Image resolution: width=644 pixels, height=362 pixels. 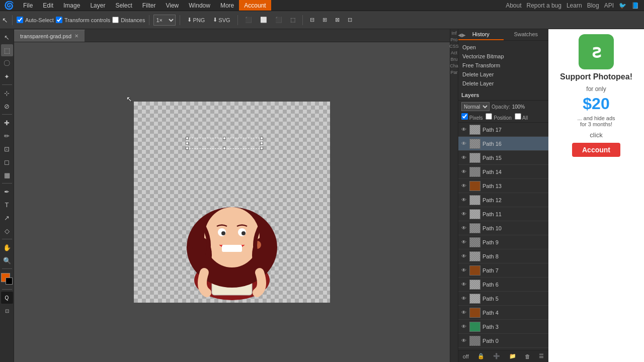 What do you see at coordinates (454, 46) in the screenshot?
I see `mini-css: CSS` at bounding box center [454, 46].